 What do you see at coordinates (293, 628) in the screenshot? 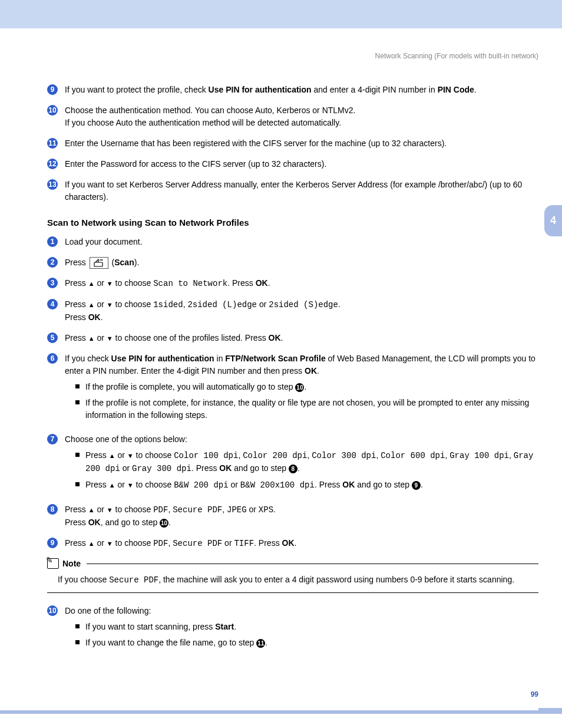
I see `section-c-steps: 10Do one of the following:If you want to…` at bounding box center [293, 628].